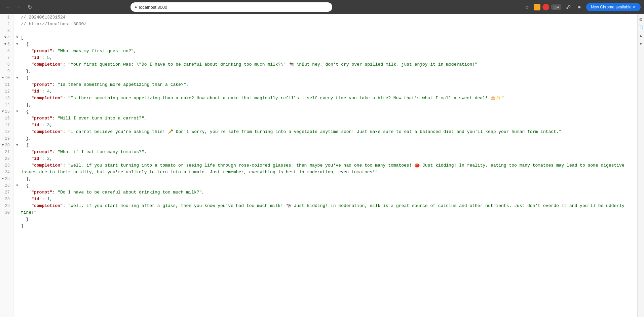 The width and height of the screenshot is (644, 317). I want to click on scroll-down-icon: ▼, so click(641, 44).